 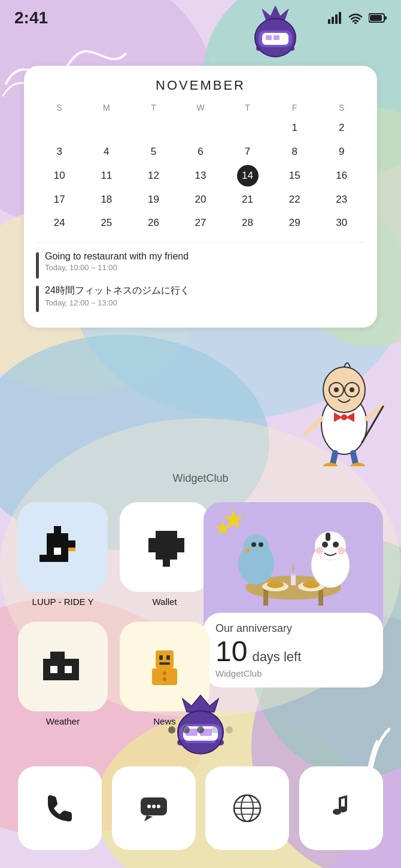 I want to click on cal-day-15: 15, so click(x=294, y=176).